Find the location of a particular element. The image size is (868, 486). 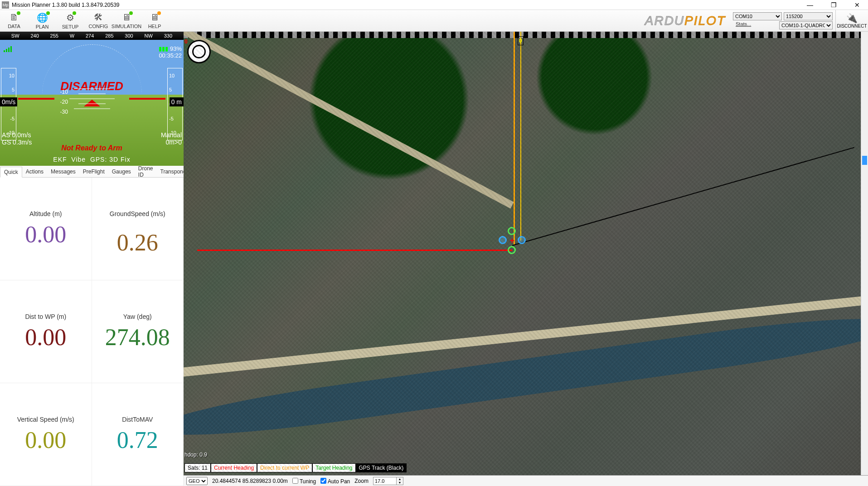

quick-distmav: DistToMAV0.72 is located at coordinates (138, 435).